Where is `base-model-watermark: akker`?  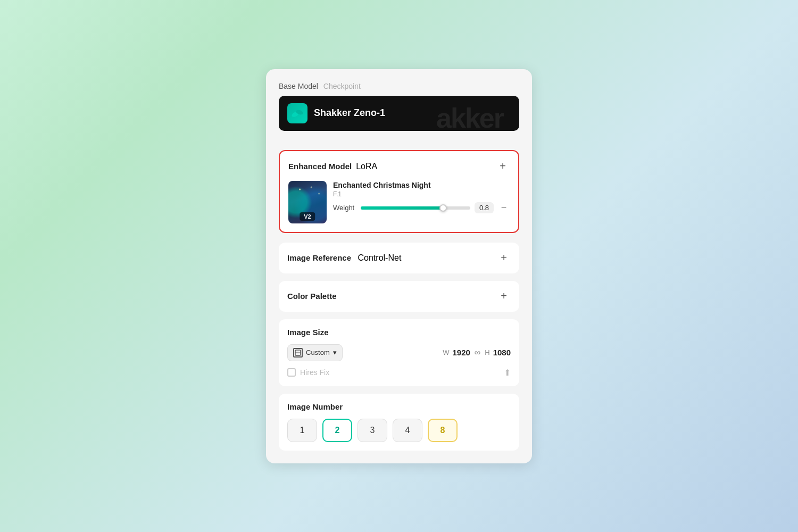
base-model-watermark: akker is located at coordinates (470, 118).